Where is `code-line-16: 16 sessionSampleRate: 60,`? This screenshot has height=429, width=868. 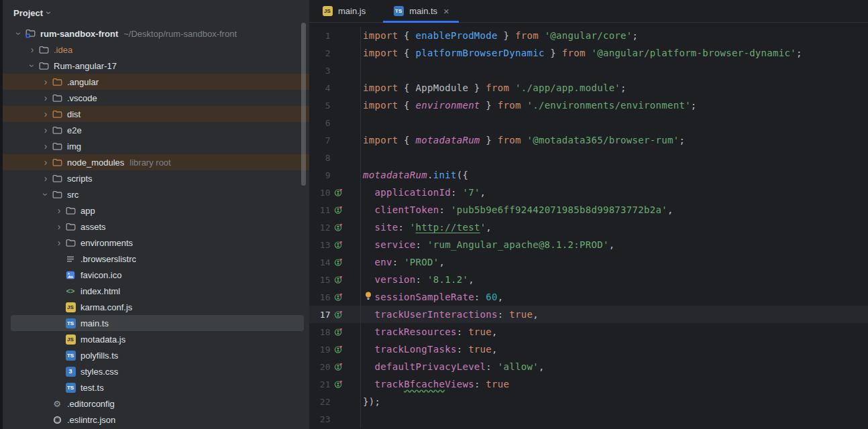 code-line-16: 16 sessionSampleRate: 60, is located at coordinates (589, 297).